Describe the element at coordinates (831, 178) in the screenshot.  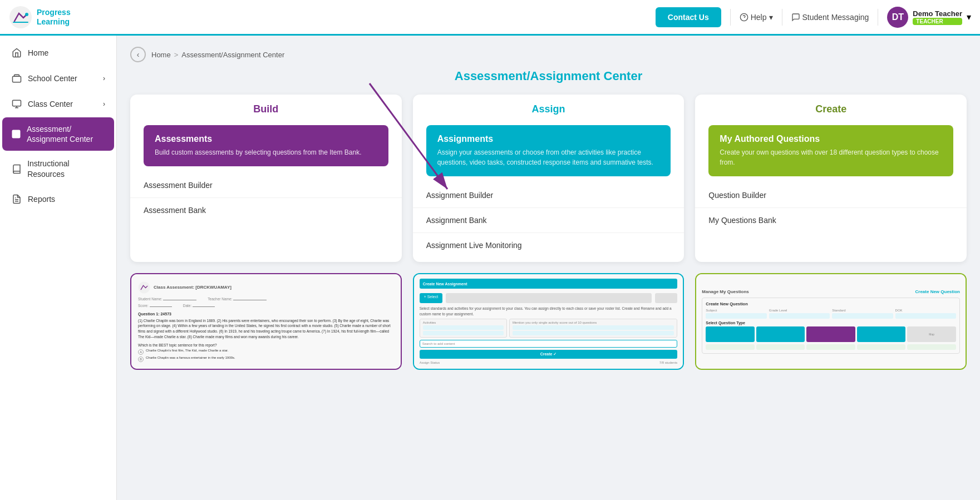
I see `create-card: Create My Authored Questions Create your…` at that location.